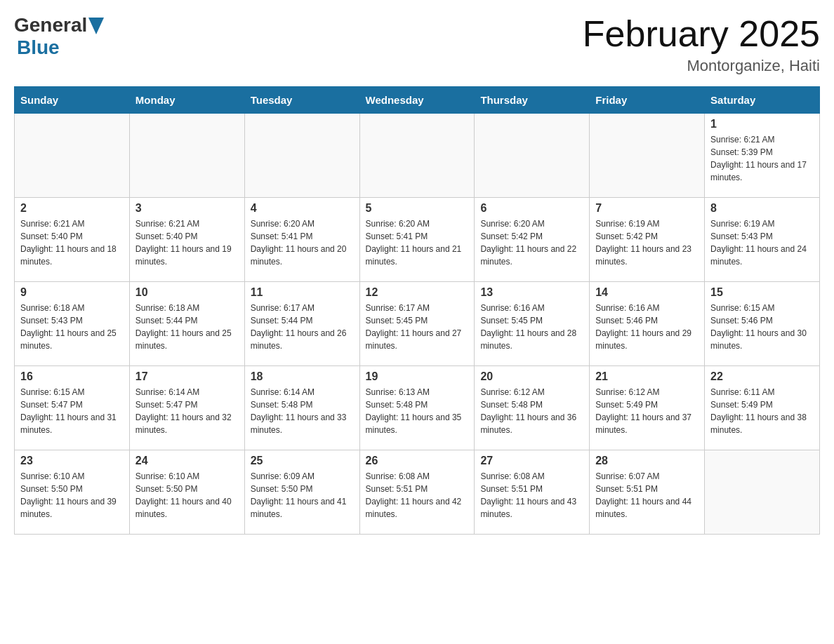 This screenshot has width=834, height=644. I want to click on day-number: 7, so click(647, 208).